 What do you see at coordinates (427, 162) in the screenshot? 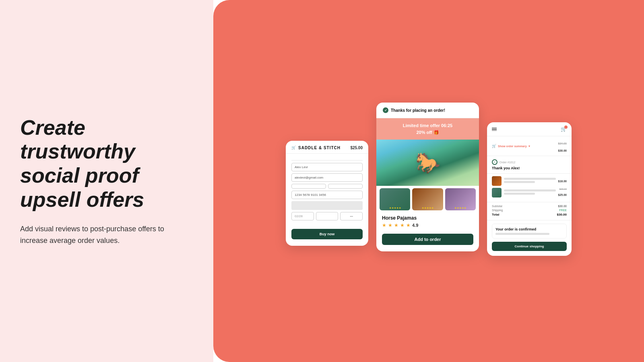
I see `product-image: 🐎` at bounding box center [427, 162].